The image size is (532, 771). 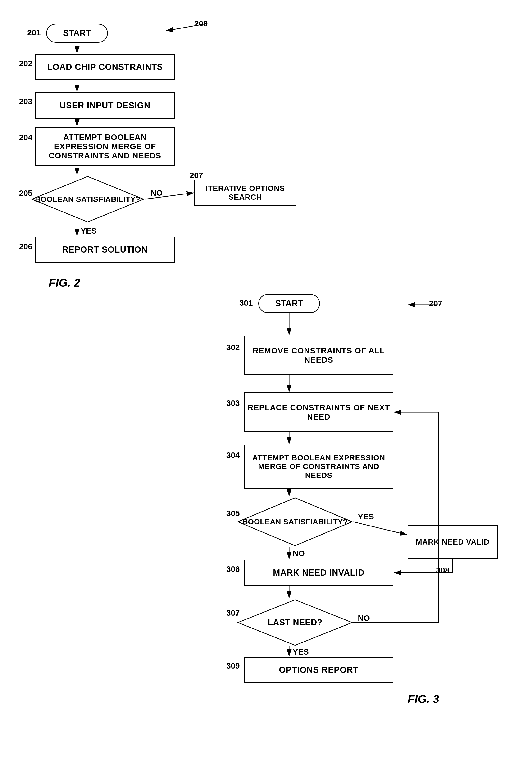 What do you see at coordinates (319, 573) in the screenshot?
I see `fig3-mark-invalid-label: MARK NEED INVALID` at bounding box center [319, 573].